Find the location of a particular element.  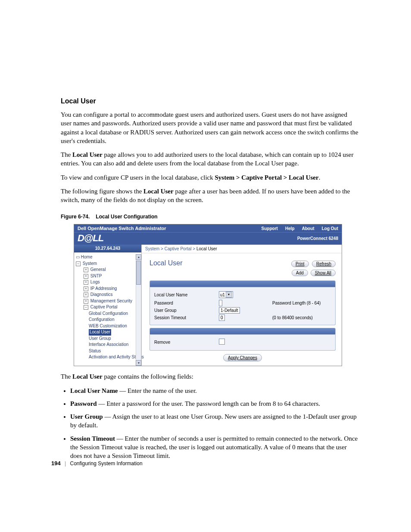

nav-sntp: + SNTP is located at coordinates (109, 277).